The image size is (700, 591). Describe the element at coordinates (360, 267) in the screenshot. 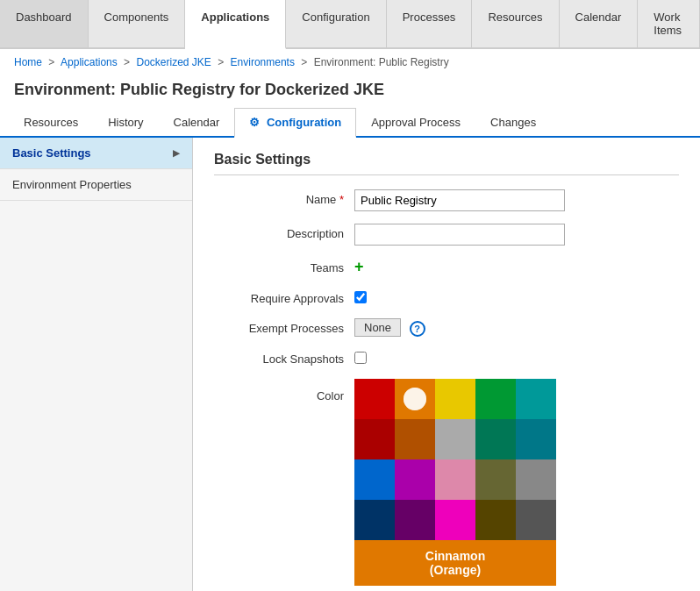

I see `add-team-button: +` at that location.